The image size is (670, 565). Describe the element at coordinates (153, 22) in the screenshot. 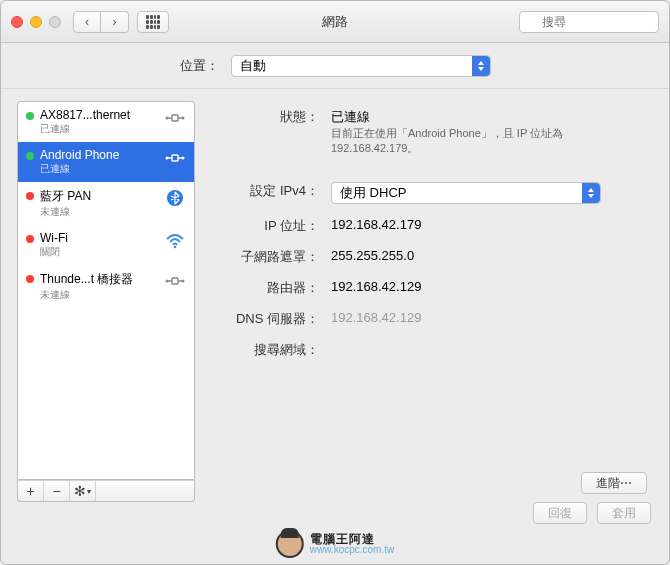

I see `show-all-button` at that location.